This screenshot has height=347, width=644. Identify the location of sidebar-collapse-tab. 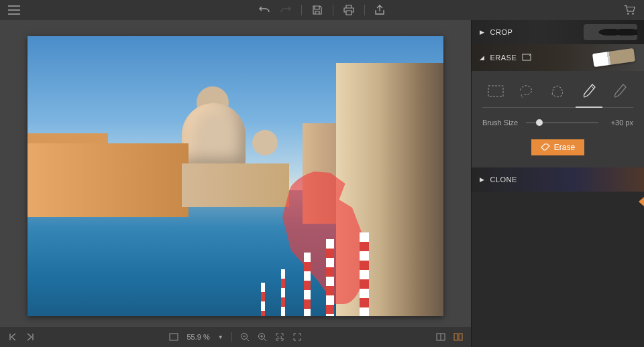
(641, 202).